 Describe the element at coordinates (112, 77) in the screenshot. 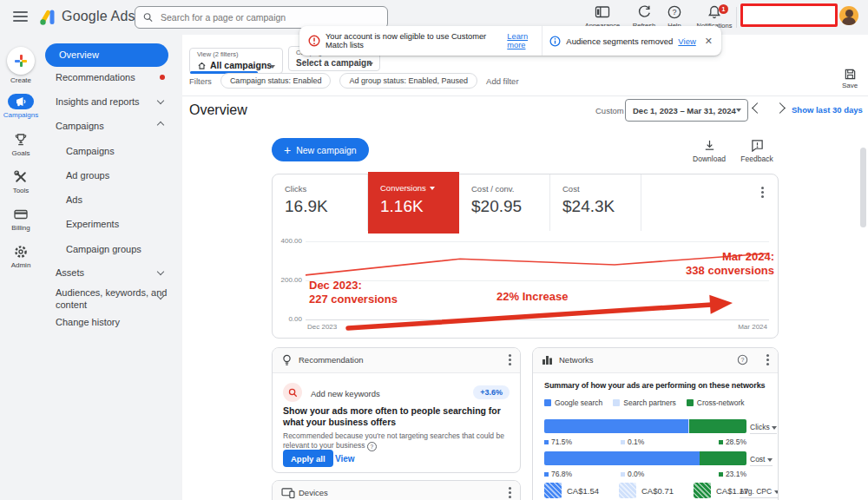

I see `sidebar-item-recommendations: Recommendations` at that location.